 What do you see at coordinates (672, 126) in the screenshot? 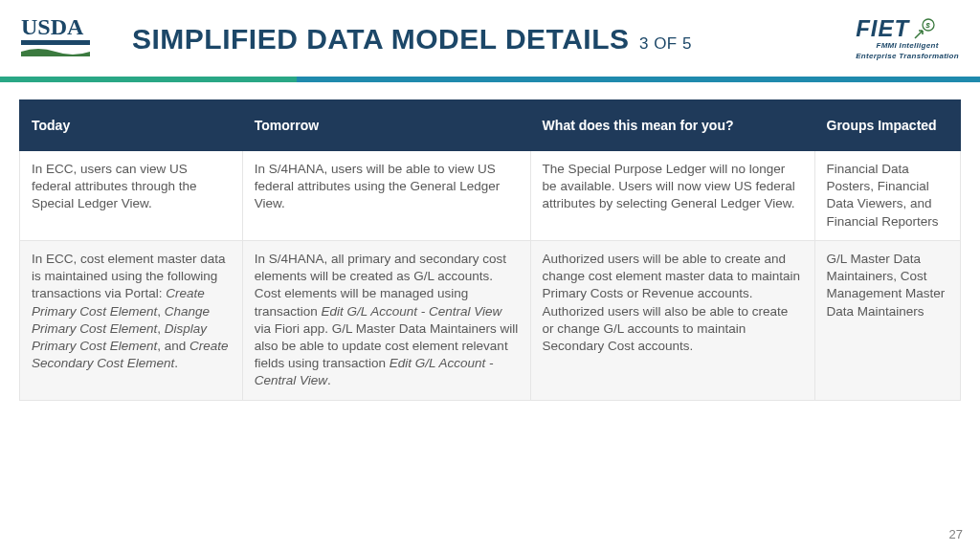
I see `header-meaning: What does this mean for you?` at bounding box center [672, 126].